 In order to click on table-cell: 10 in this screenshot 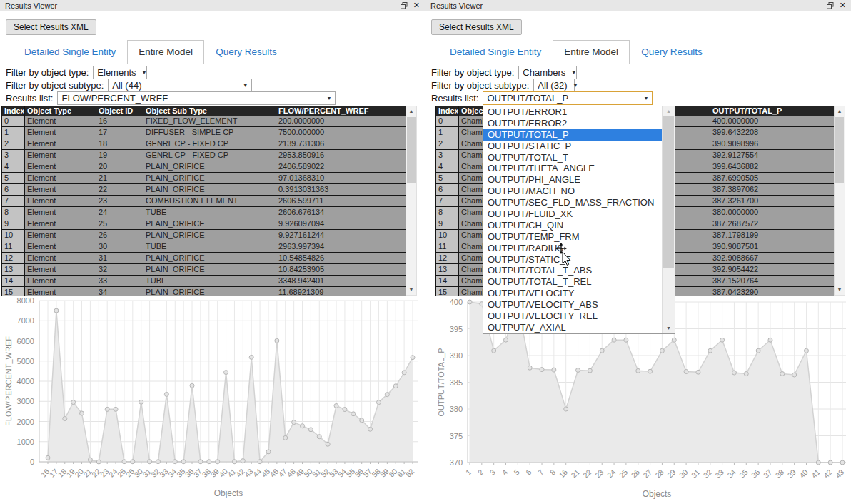, I will do `click(448, 236)`.